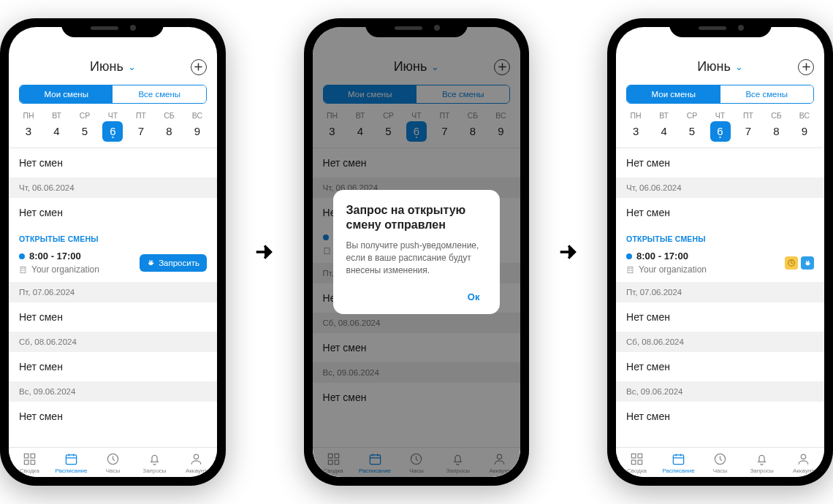 This screenshot has height=504, width=833. I want to click on dialog-title: Запрос на открытую смену отправлен, so click(417, 218).